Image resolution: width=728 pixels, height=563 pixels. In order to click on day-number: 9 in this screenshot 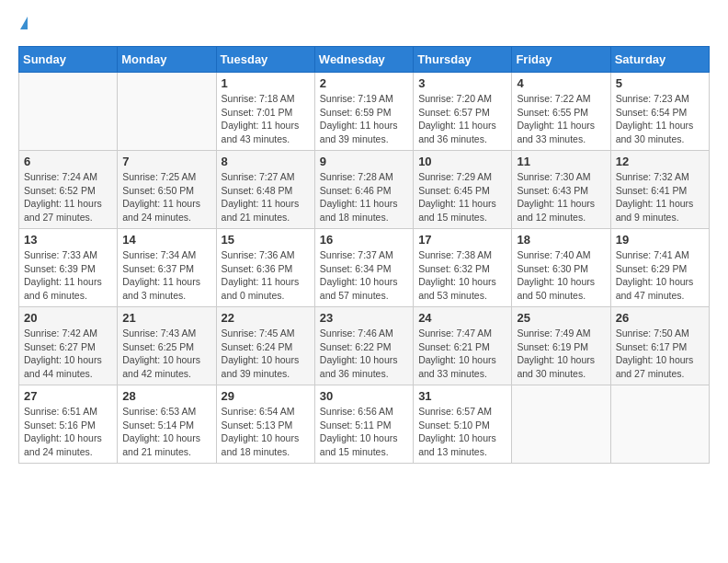, I will do `click(364, 162)`.